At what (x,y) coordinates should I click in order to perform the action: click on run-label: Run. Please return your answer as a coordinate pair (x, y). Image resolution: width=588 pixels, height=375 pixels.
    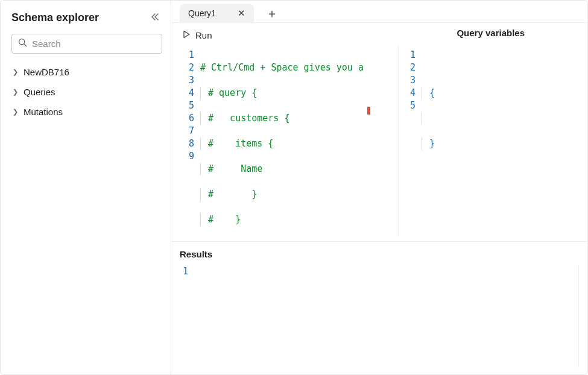
    Looking at the image, I should click on (204, 35).